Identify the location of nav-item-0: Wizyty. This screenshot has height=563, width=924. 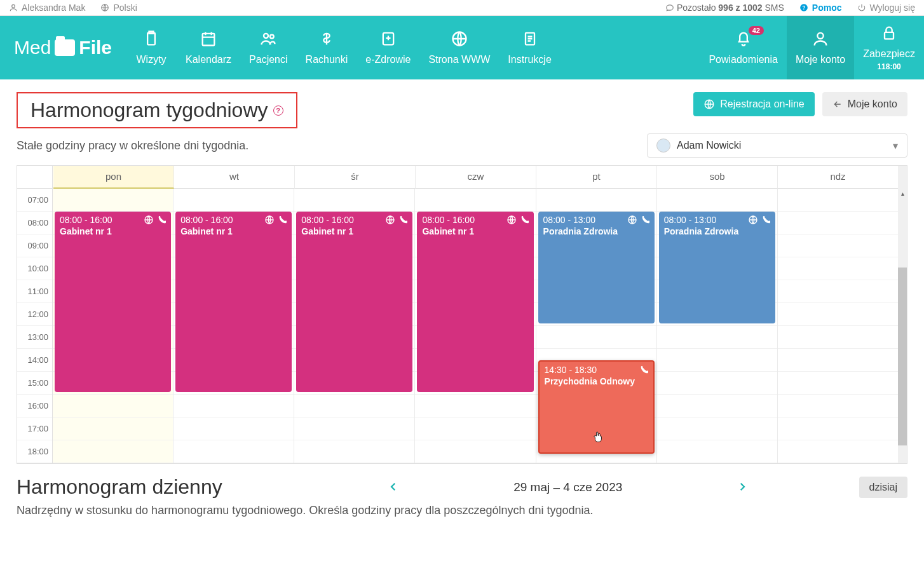
(151, 48).